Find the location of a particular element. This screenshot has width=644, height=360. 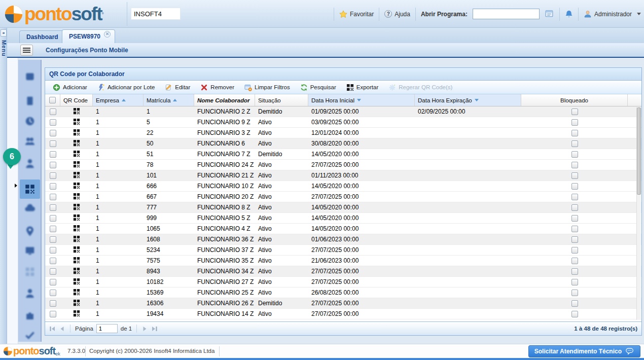

puzzle-icon is located at coordinates (30, 316).